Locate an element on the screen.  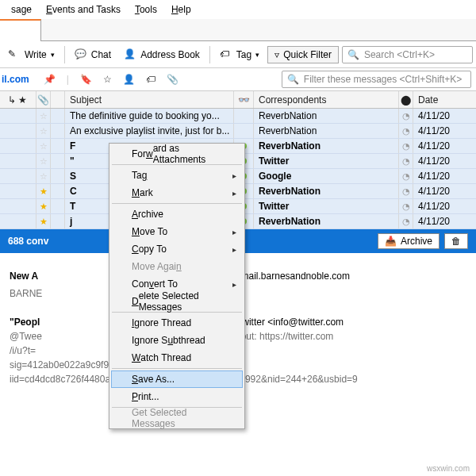
tag-icon: 🏷 is located at coordinates (226, 55).